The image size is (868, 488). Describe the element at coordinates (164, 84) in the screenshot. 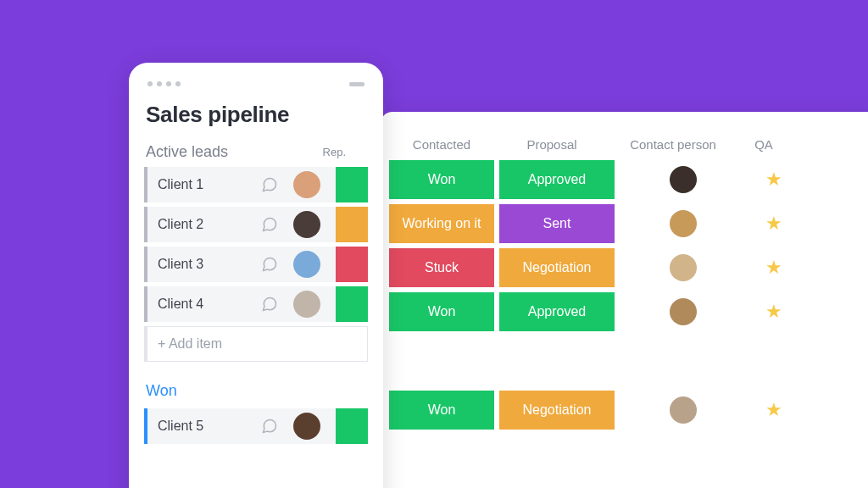

I see `signal-dots-icon` at that location.